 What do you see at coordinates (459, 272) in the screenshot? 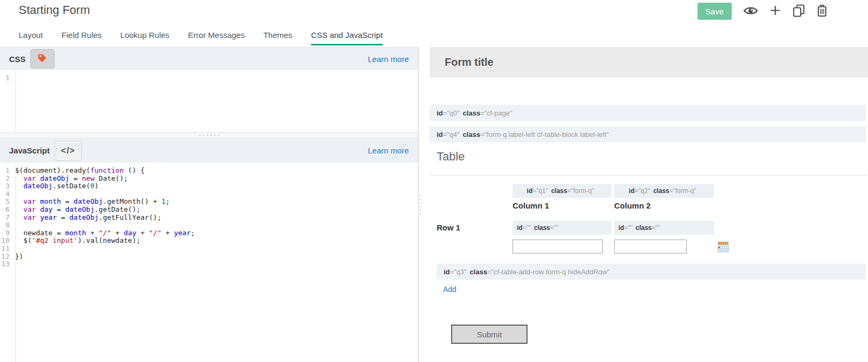
I see `attr-value: ="q3"` at bounding box center [459, 272].